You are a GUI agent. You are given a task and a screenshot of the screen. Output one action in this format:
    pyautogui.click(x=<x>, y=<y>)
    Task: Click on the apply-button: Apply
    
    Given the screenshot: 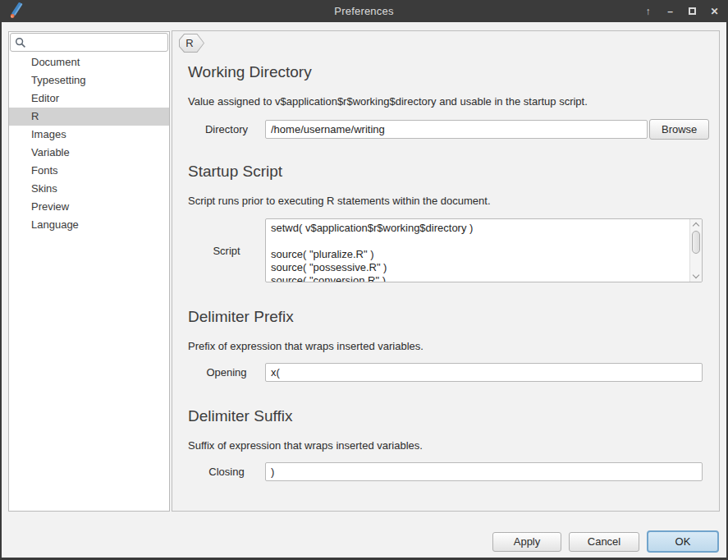 What is the action you would take?
    pyautogui.click(x=527, y=542)
    